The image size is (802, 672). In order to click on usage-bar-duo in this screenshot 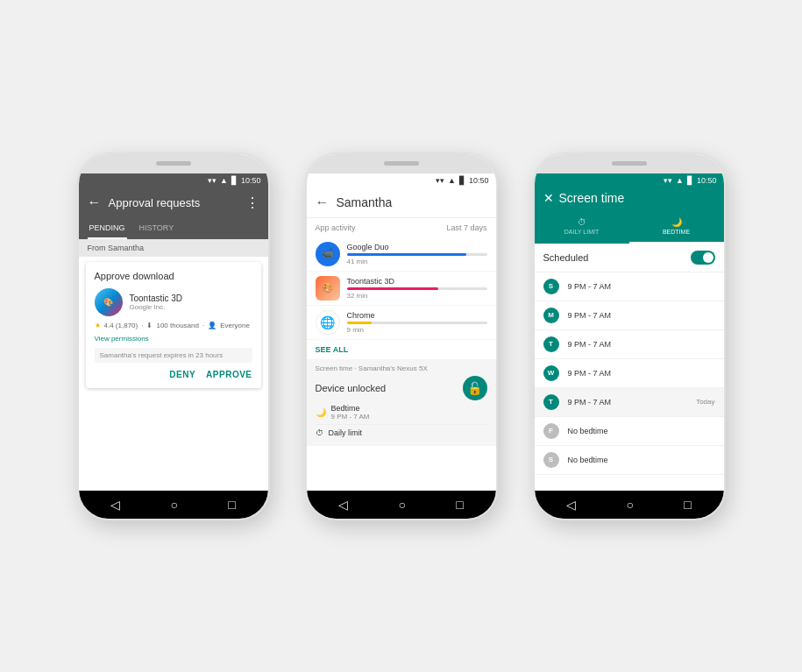, I will do `click(407, 254)`.